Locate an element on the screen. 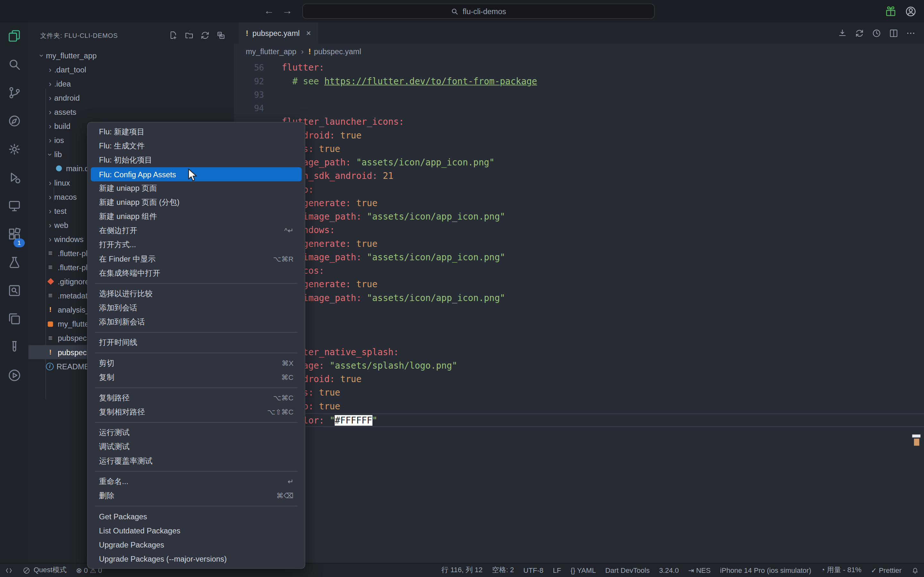 Image resolution: width=924 pixels, height=577 pixels. status-device: iPhone 14 Pro (ios simulator) is located at coordinates (766, 570).